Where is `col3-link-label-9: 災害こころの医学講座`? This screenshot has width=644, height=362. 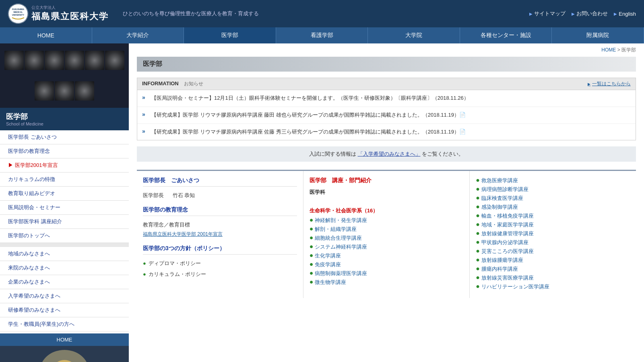 col3-link-label-9: 災害こころの医学講座 is located at coordinates (508, 251).